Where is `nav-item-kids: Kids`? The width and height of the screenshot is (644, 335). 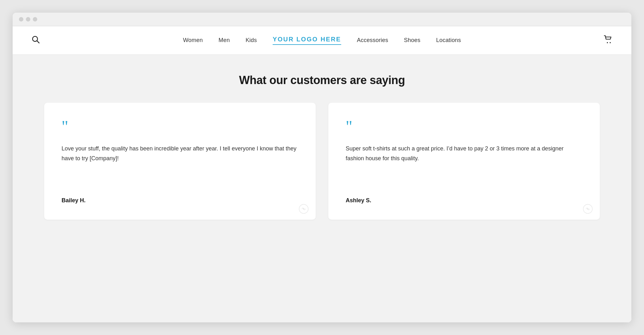
nav-item-kids: Kids is located at coordinates (251, 40).